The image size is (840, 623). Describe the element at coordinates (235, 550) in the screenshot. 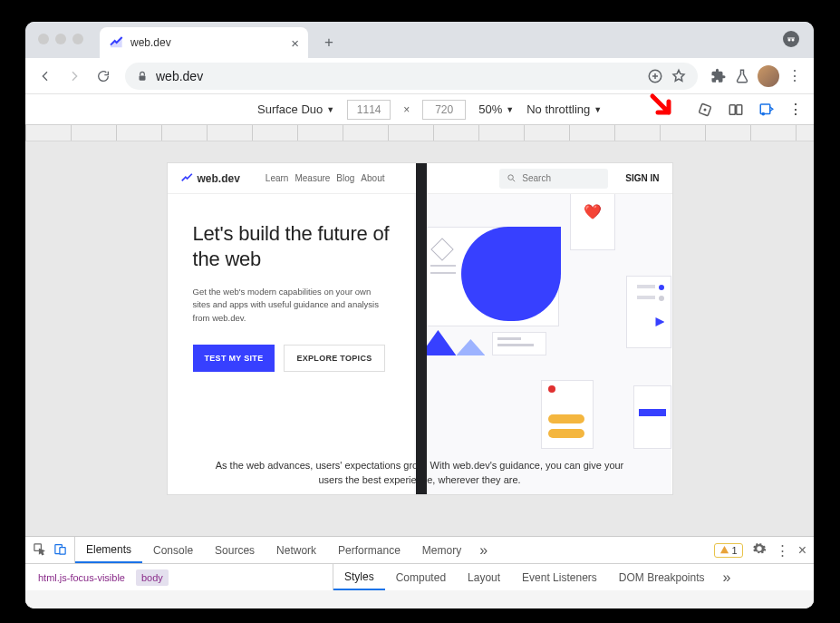

I see `devtools-tab-sources: Sources` at that location.